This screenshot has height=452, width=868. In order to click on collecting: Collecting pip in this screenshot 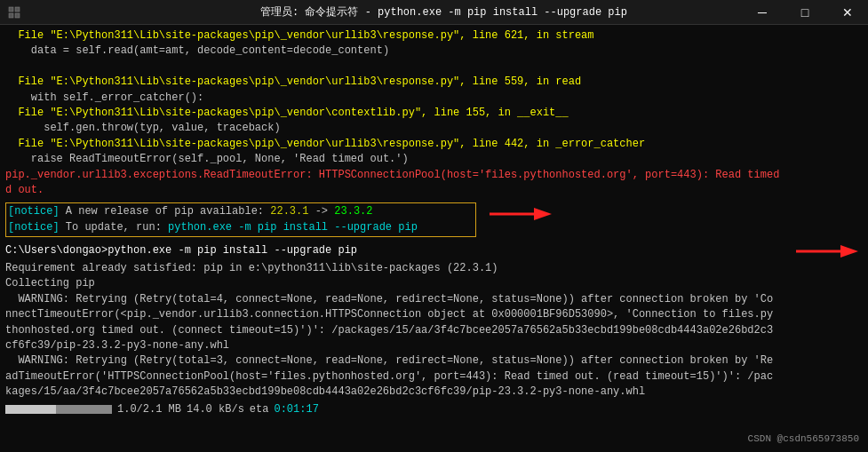, I will do `click(434, 284)`.